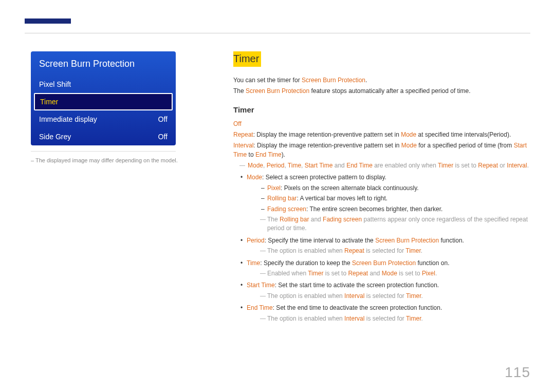 The height and width of the screenshot is (392, 555). I want to click on text: : A vertical bar moves left to right., so click(342, 198).